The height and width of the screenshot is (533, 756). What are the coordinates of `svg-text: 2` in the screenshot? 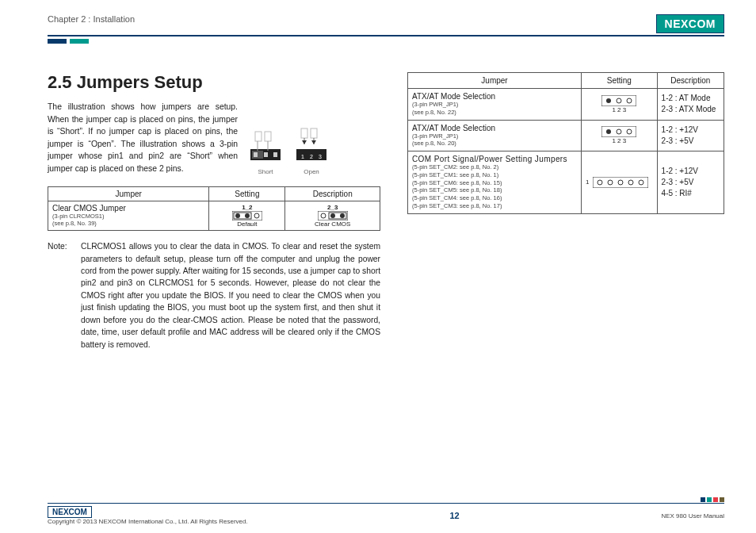 It's located at (311, 157).